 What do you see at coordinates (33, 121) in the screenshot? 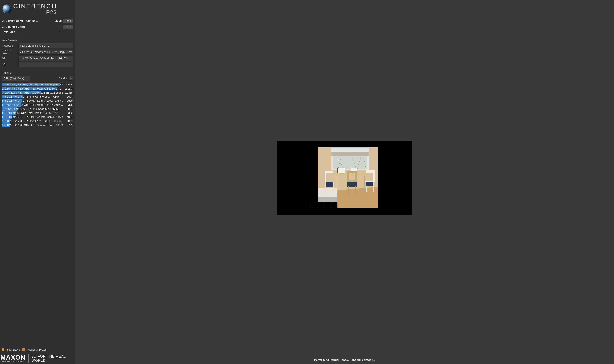
I see `ranking-text: 10. 4C/8T @ 2.3 GHz, Intel Core i7-4850H…` at bounding box center [33, 121].